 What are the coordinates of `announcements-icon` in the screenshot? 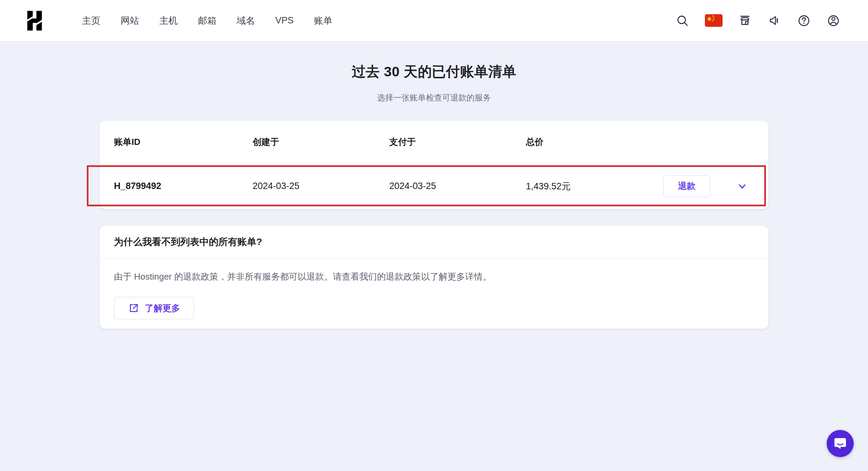 It's located at (774, 21).